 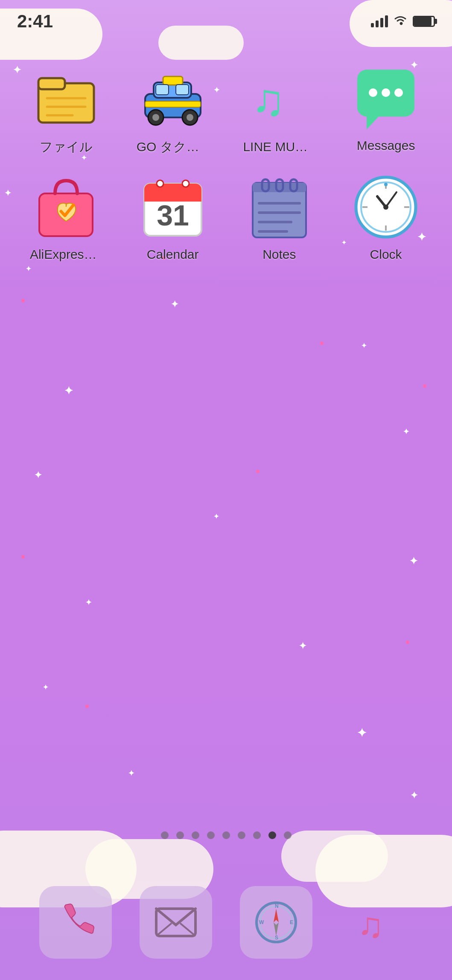 I want to click on app-icon-taxi, so click(x=173, y=98).